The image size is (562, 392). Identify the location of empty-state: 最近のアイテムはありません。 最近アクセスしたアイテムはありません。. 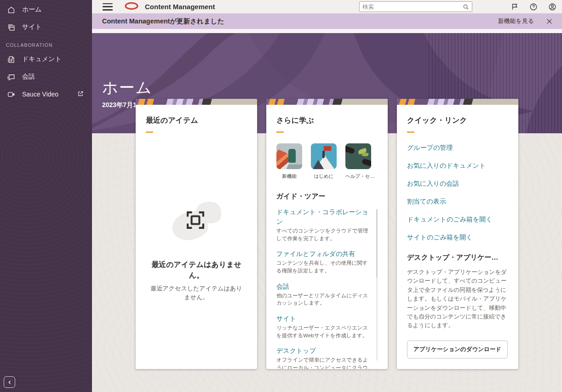
(196, 252).